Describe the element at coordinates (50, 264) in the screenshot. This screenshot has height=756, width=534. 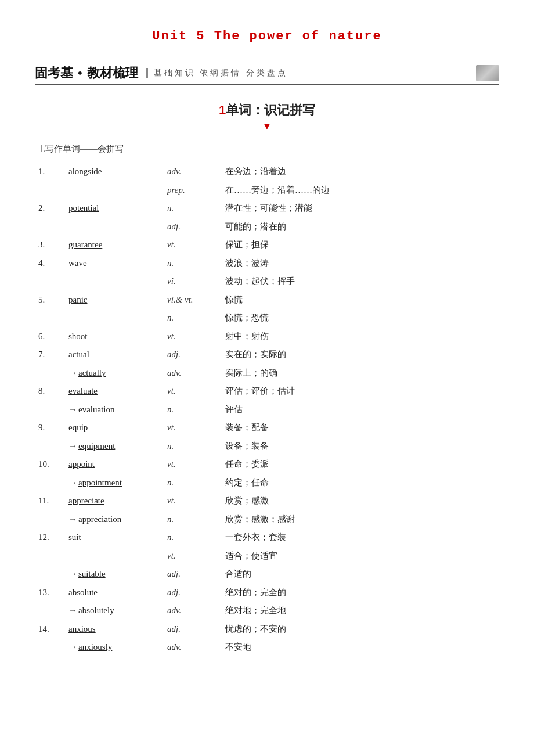
I see `entry-number: 4.` at that location.